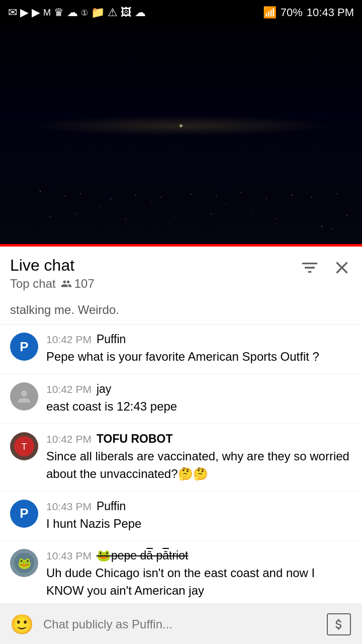 The height and width of the screenshot is (644, 362). What do you see at coordinates (66, 284) in the screenshot?
I see `viewers-icon` at bounding box center [66, 284].